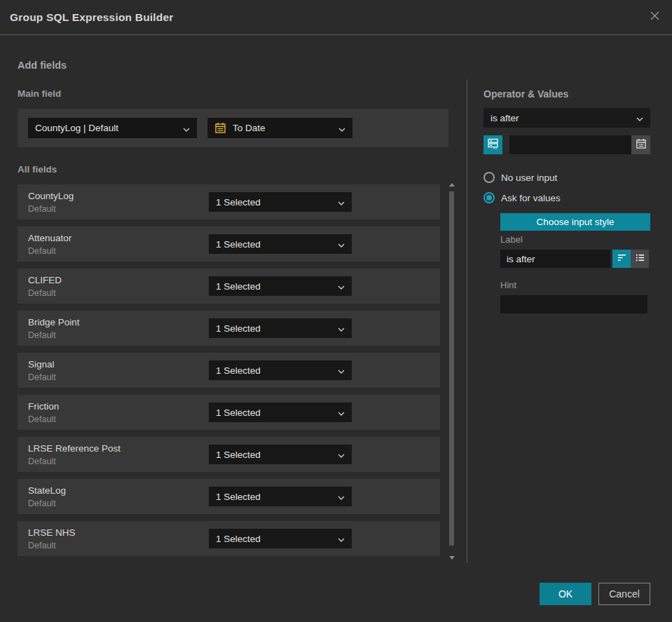  Describe the element at coordinates (280, 128) in the screenshot. I see `date-field-dropdown: To Date` at that location.